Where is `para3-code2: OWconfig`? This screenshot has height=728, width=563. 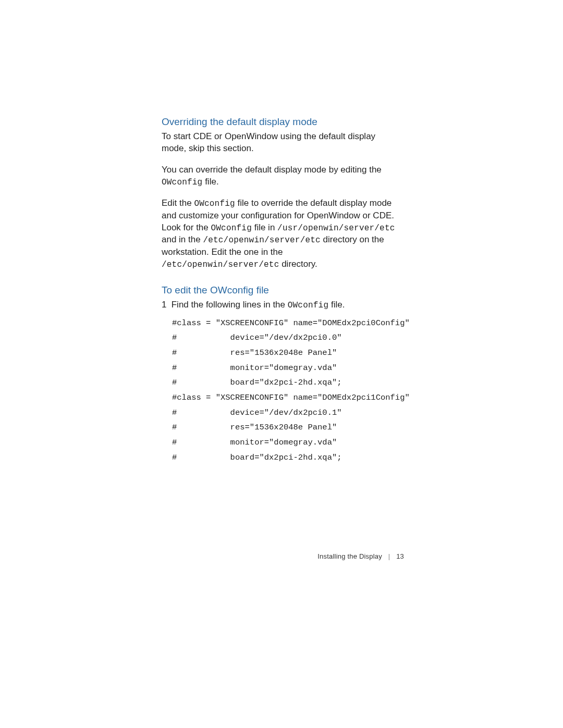 para3-code2: OWconfig is located at coordinates (231, 228).